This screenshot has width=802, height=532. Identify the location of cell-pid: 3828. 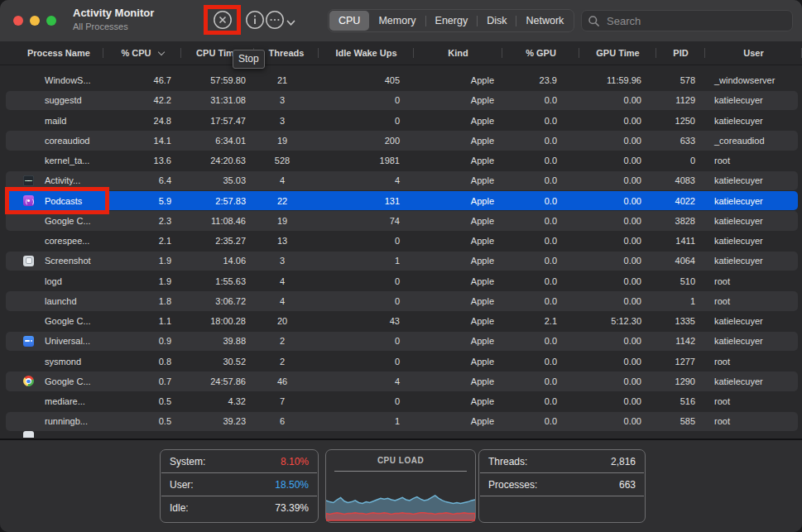
(680, 221).